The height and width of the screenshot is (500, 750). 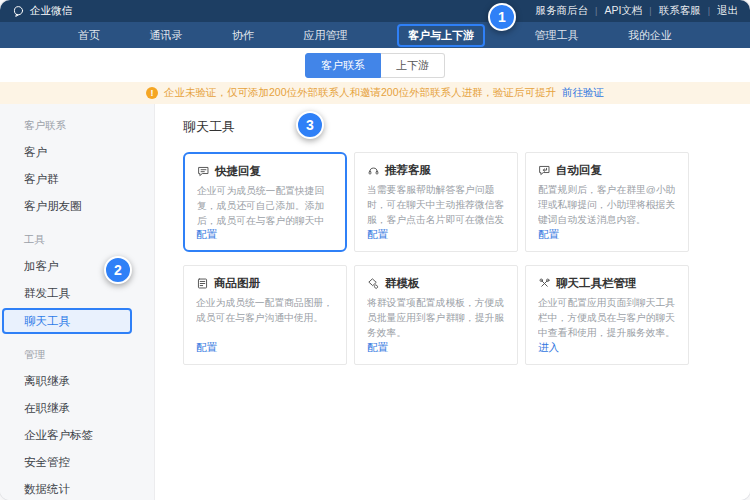 What do you see at coordinates (650, 36) in the screenshot?
I see `nav-item-my-company: 我的企业` at bounding box center [650, 36].